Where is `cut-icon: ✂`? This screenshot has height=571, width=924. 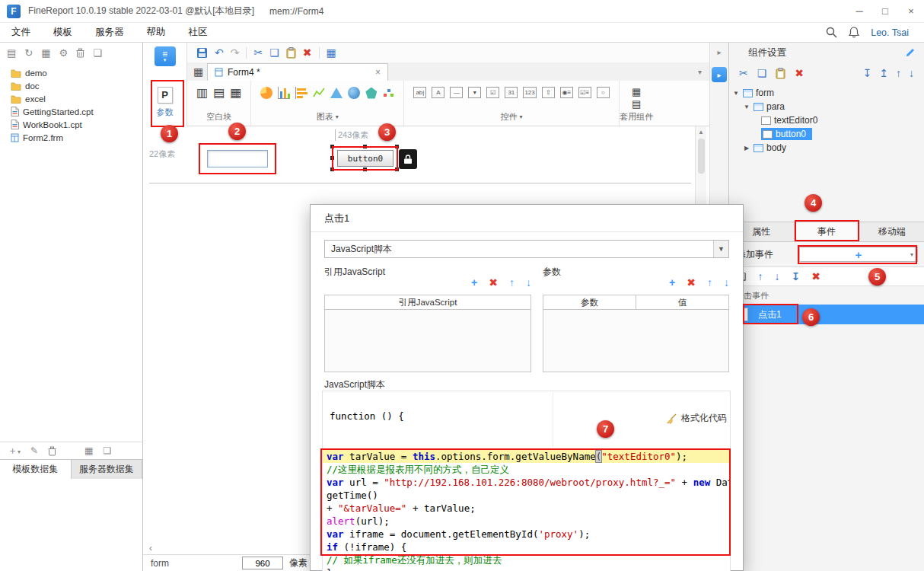
cut-icon: ✂ is located at coordinates (258, 53).